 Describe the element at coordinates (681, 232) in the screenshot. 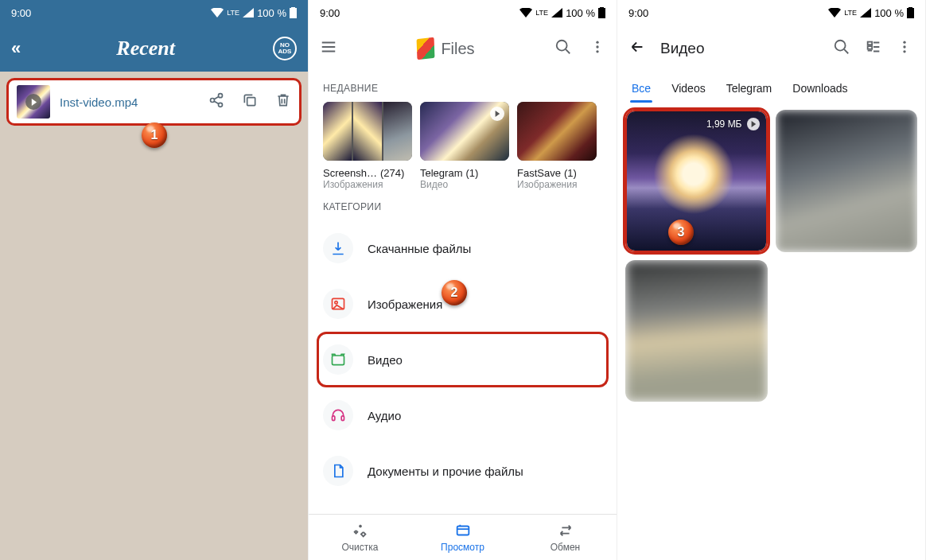

I see `callout-3: 3` at that location.